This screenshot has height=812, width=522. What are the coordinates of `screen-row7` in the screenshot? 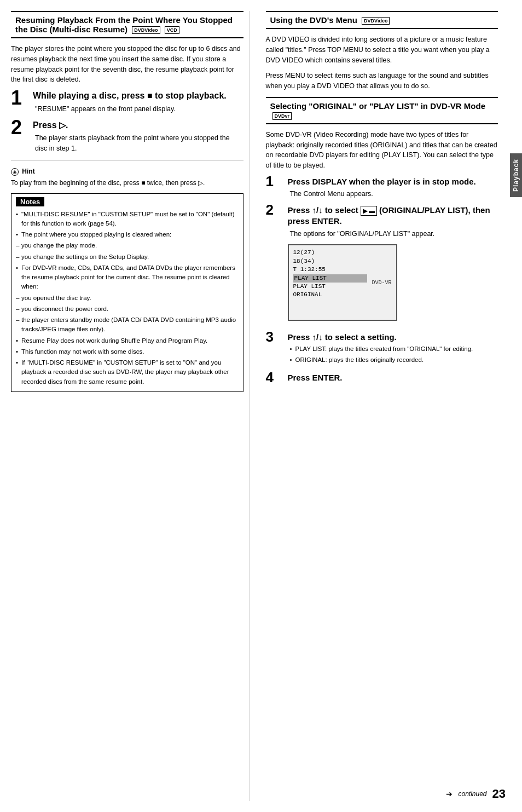 It's located at (330, 303).